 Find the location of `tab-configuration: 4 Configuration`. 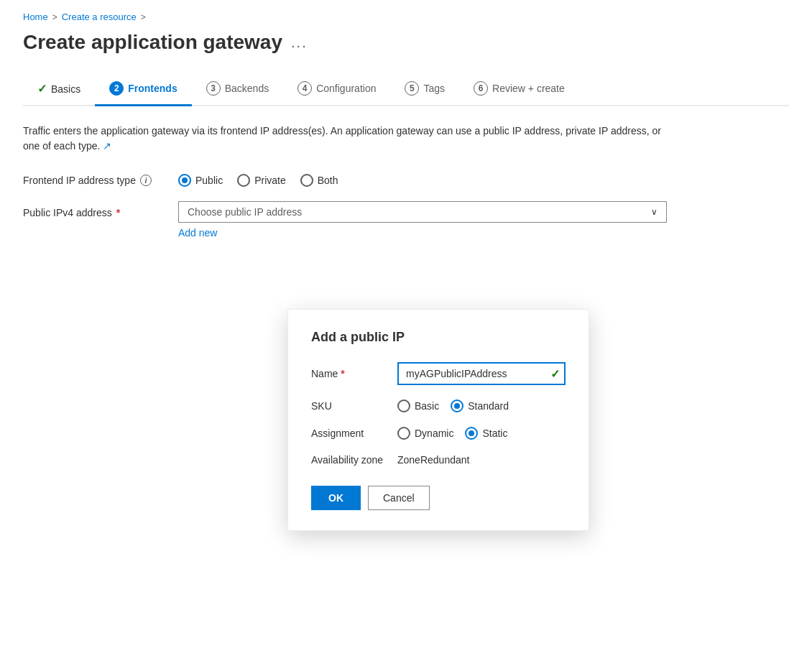

tab-configuration: 4 Configuration is located at coordinates (336, 91).